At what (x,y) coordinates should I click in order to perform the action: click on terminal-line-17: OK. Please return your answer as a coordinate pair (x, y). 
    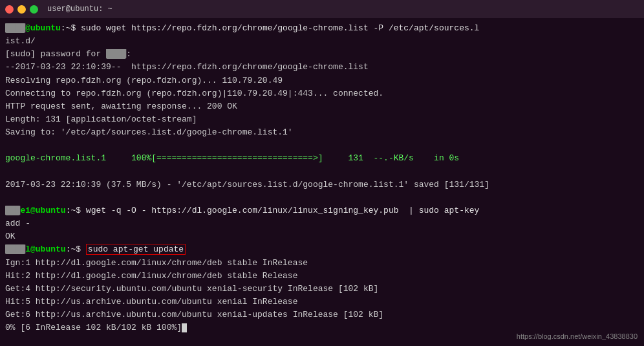
    Looking at the image, I should click on (322, 237).